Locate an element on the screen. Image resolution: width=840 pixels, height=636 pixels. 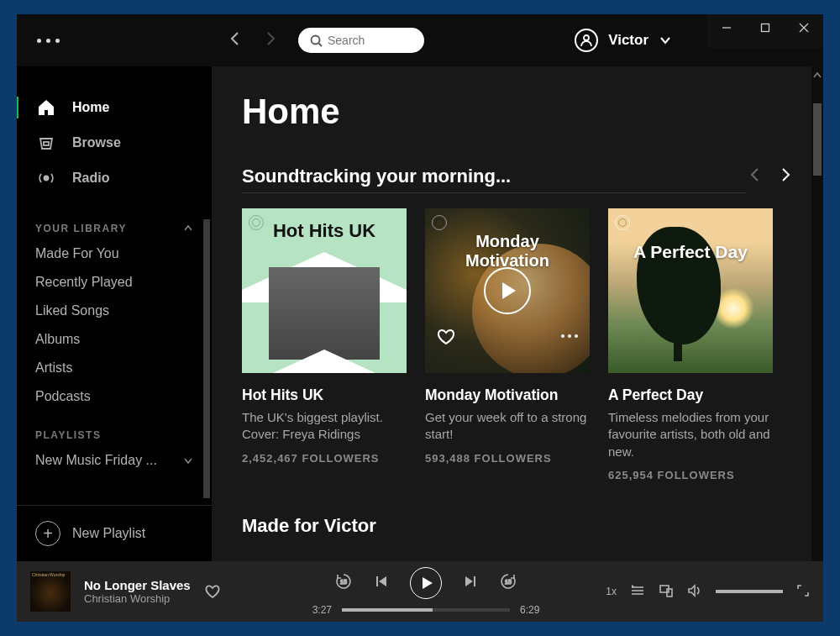
library-item-podcasts: Podcasts is located at coordinates (114, 397).